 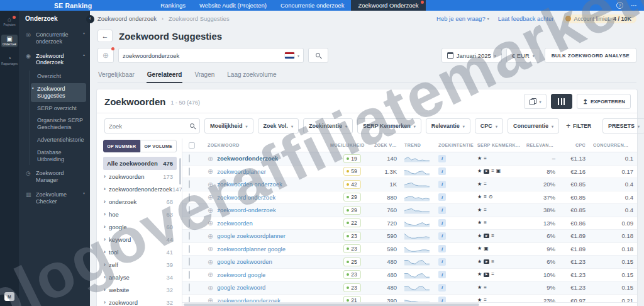 What do you see at coordinates (278, 126) in the screenshot?
I see `filter-chip-zoek-vol: Zoek Vol.▾` at bounding box center [278, 126].